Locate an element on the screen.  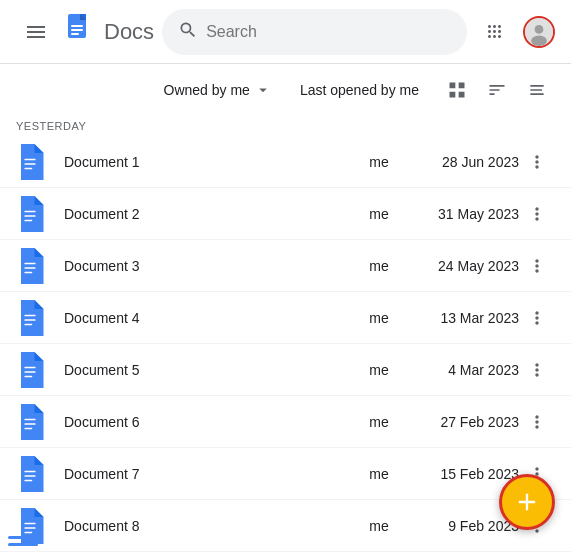
file-date: 28 Jun 2023 is located at coordinates (464, 162).